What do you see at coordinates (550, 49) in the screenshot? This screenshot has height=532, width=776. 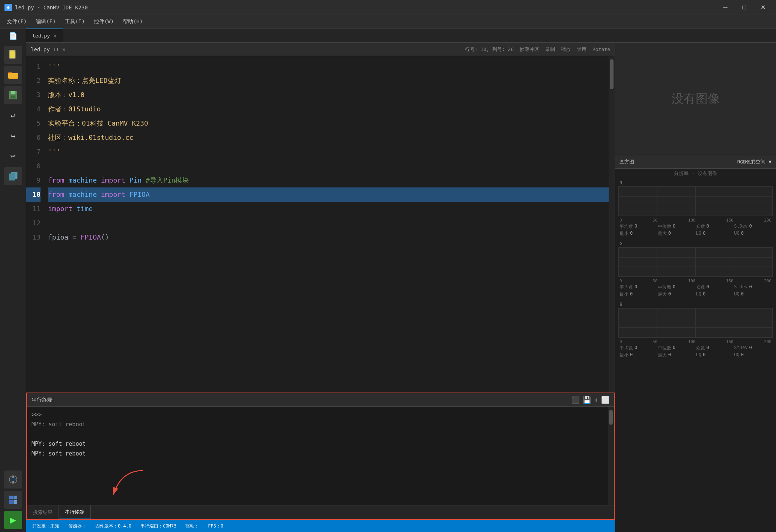 I see `record-button: 录制` at bounding box center [550, 49].